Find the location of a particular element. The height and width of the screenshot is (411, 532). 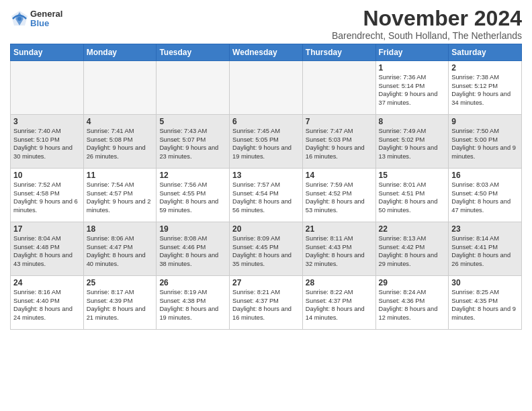

day-info: Sunrise: 8:03 AMSunset: 4:50 PMDaylight:… is located at coordinates (485, 197).